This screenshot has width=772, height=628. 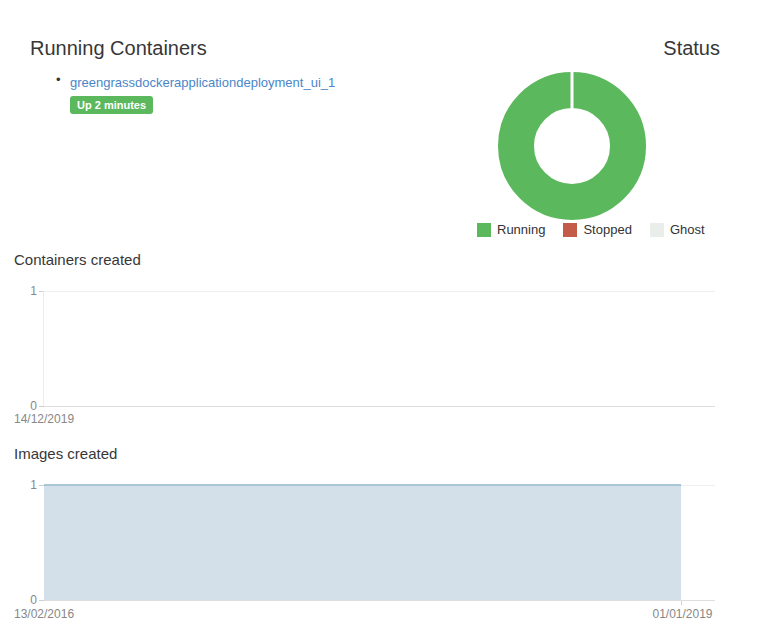 What do you see at coordinates (377, 600) in the screenshot?
I see `images-gridline-bottom` at bounding box center [377, 600].